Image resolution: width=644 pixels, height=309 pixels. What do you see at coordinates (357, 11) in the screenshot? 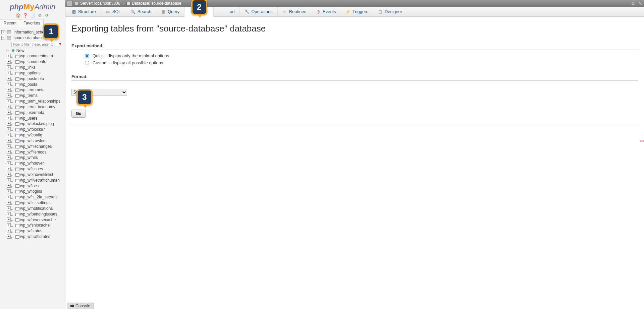
I see `tab-triggers: ⚡Triggers` at bounding box center [357, 11].